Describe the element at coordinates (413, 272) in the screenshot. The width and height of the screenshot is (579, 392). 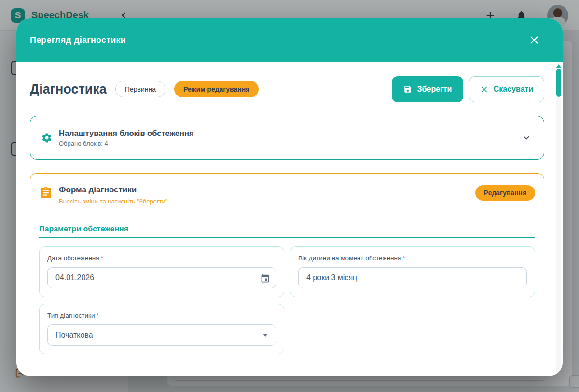
I see `age-field-box: Вік дитини на момент обстеження*` at that location.